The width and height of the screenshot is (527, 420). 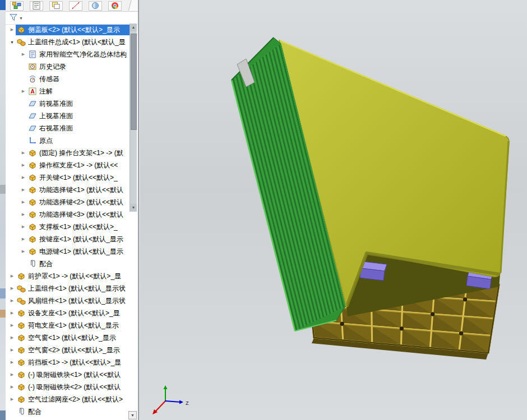 What do you see at coordinates (68, 116) in the screenshot?
I see `tree-item: 上视基准面` at bounding box center [68, 116].